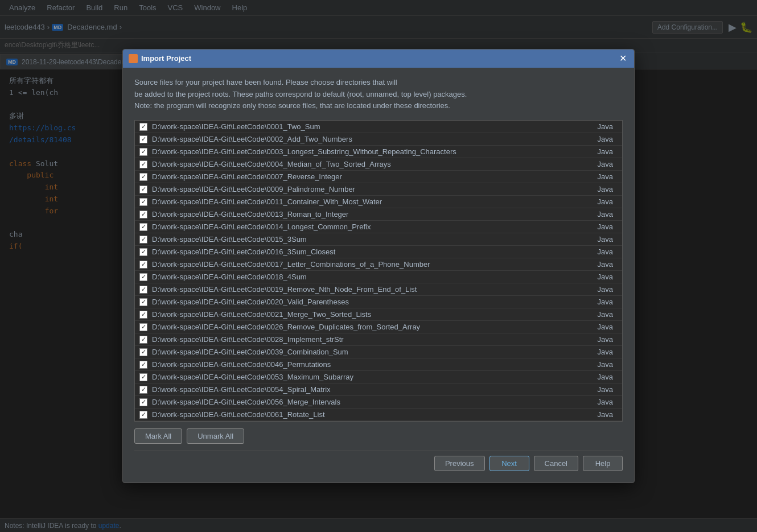  What do you see at coordinates (556, 463) in the screenshot?
I see `cancel-button: Cancel` at bounding box center [556, 463].